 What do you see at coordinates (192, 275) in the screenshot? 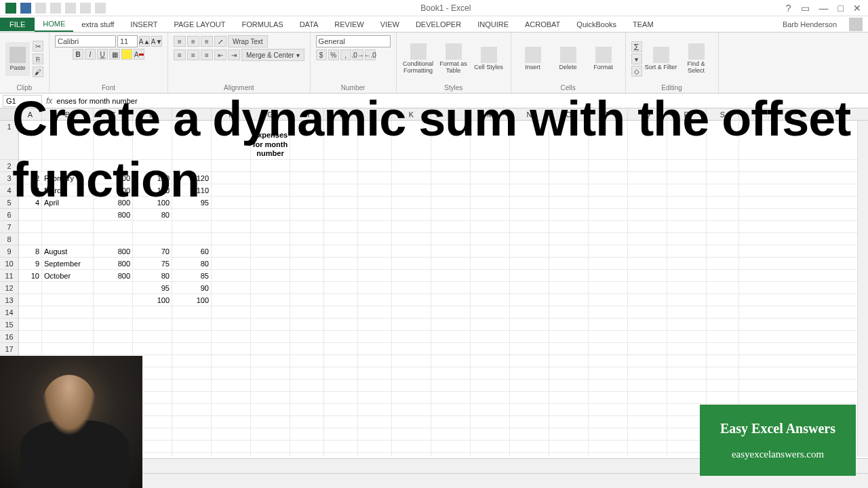
I see `cell: 85` at bounding box center [192, 275].